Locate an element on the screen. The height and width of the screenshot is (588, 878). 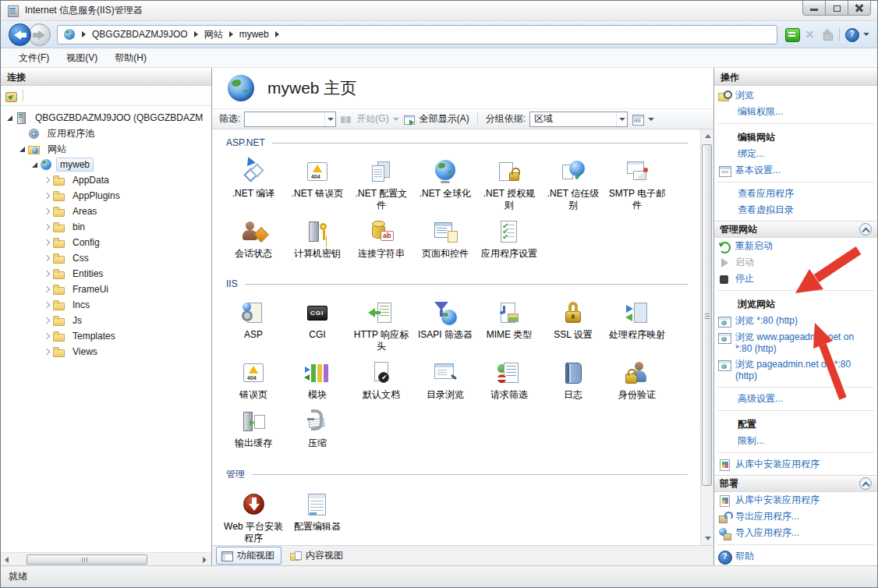
feature-machine-key: 计算机密钥 is located at coordinates (317, 239).